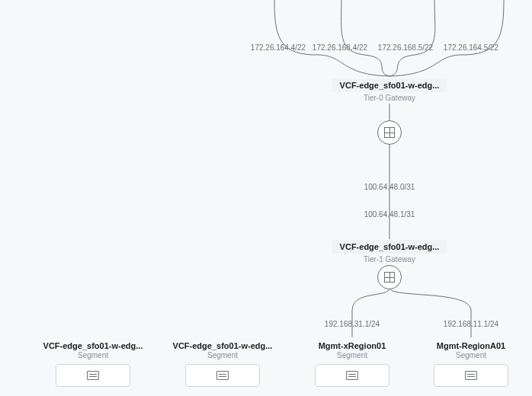  What do you see at coordinates (471, 346) in the screenshot?
I see `segment-title: Mgmt-RegionA01` at bounding box center [471, 346].